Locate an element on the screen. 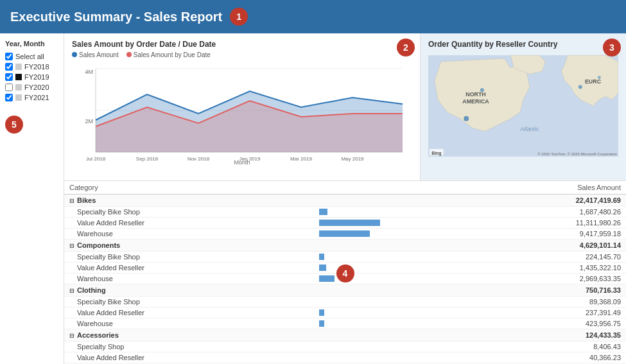 Image resolution: width=626 pixels, height=364 pixels. sidebar-item-fy2018: FY2018 is located at coordinates (32, 67).